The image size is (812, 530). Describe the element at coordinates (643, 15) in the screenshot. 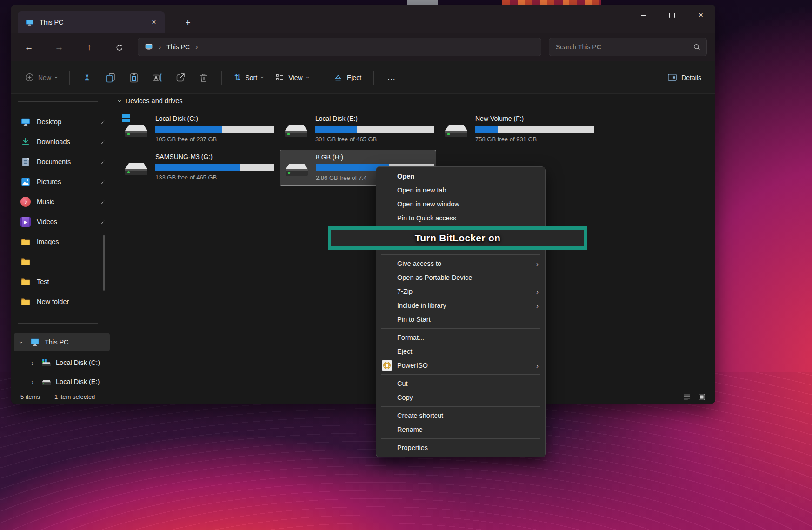

I see `minimize-button` at that location.